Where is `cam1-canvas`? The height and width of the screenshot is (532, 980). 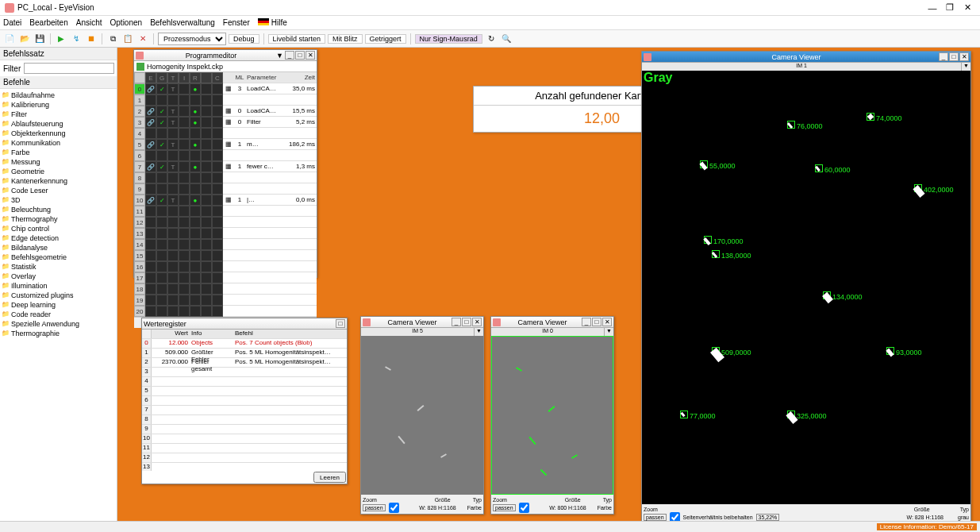 cam1-canvas is located at coordinates (422, 415).